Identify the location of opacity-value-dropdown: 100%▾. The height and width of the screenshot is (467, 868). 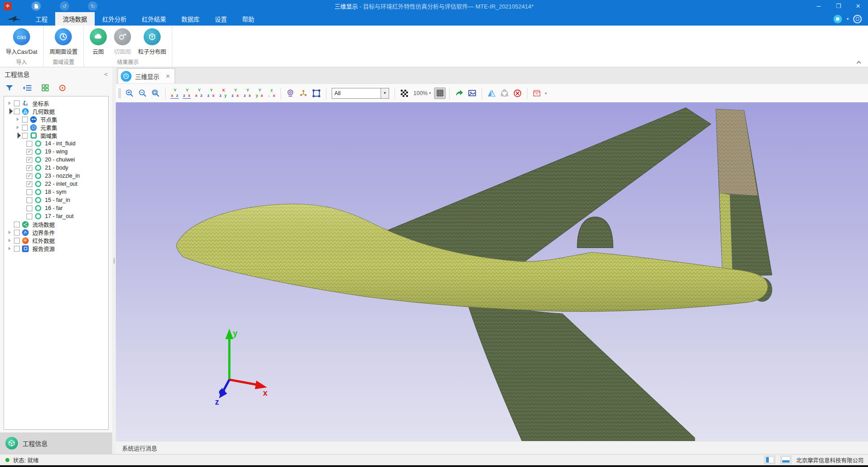
(422, 93).